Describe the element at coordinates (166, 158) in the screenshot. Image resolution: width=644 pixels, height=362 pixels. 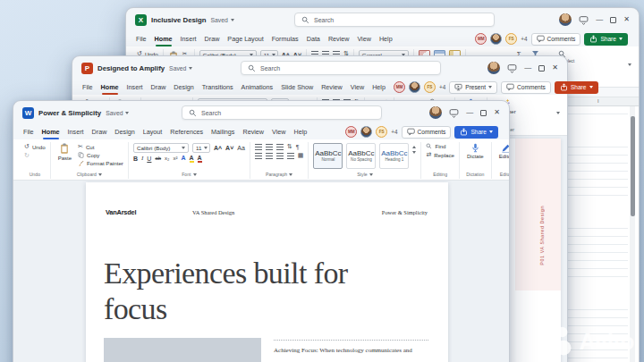
I see `subscript-button: x₂` at that location.